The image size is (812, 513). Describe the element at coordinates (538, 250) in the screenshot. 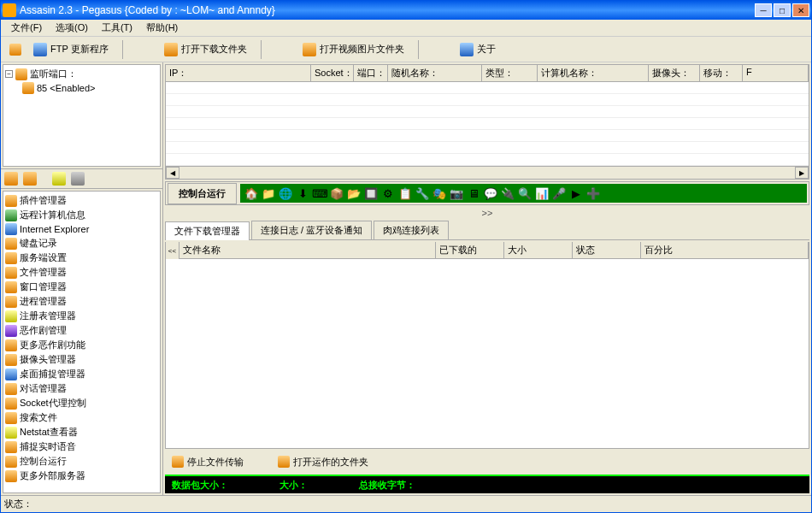

I see `col-size: 大小` at that location.